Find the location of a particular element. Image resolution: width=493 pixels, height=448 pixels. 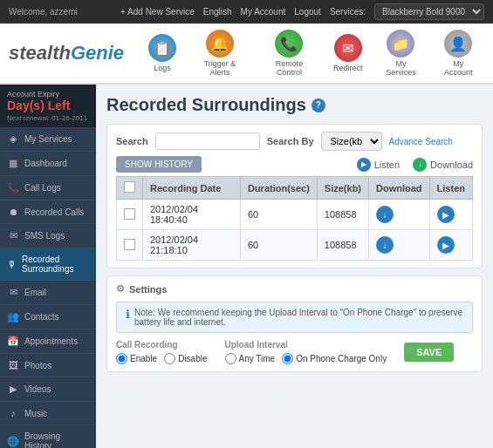

nav-trigger: 🔔 Trigger & Alerts is located at coordinates (220, 53).